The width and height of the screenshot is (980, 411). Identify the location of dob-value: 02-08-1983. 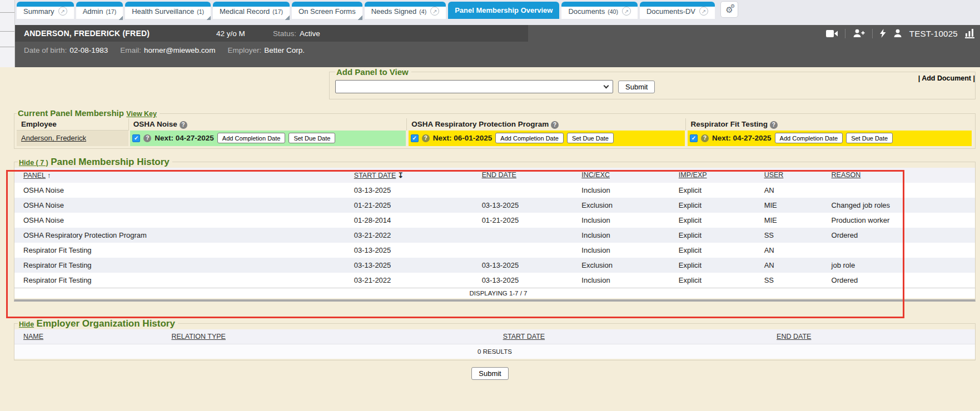
(89, 50).